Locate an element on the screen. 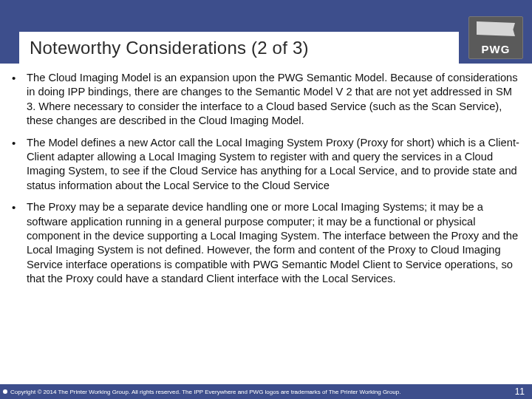  bullet-item: The Cloud Imaging Model is an expansion … is located at coordinates (266, 100).